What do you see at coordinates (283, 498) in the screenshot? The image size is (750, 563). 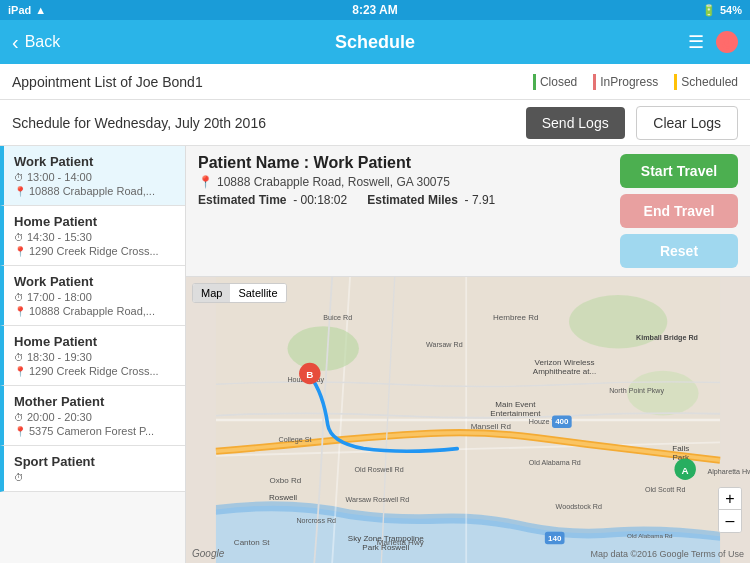 I see `svg-text: Roswell` at bounding box center [283, 498].